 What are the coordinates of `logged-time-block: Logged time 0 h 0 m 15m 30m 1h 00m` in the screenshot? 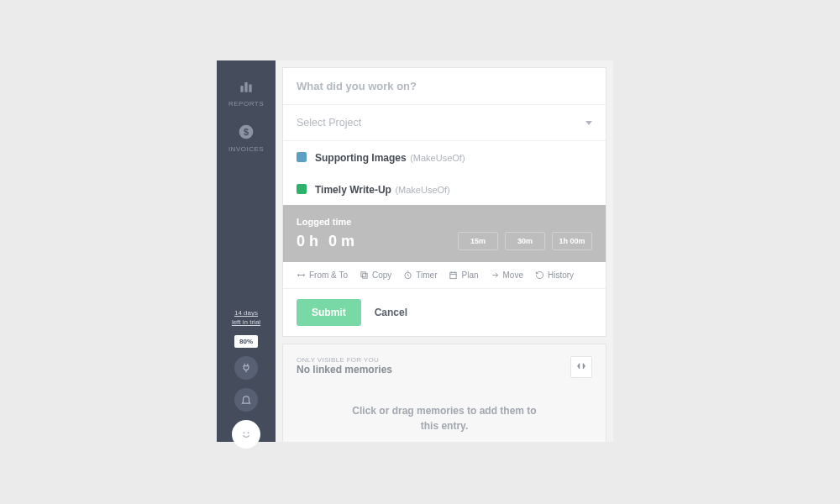 It's located at (444, 234).